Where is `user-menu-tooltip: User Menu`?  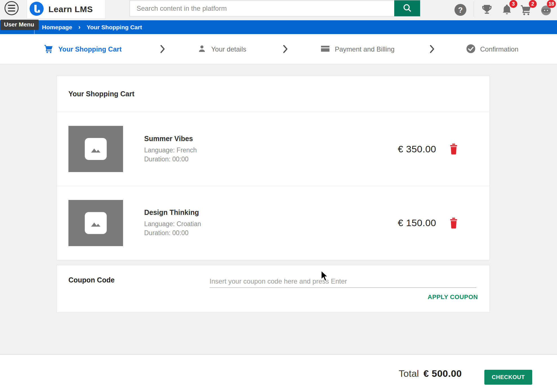
user-menu-tooltip: User Menu is located at coordinates (20, 25).